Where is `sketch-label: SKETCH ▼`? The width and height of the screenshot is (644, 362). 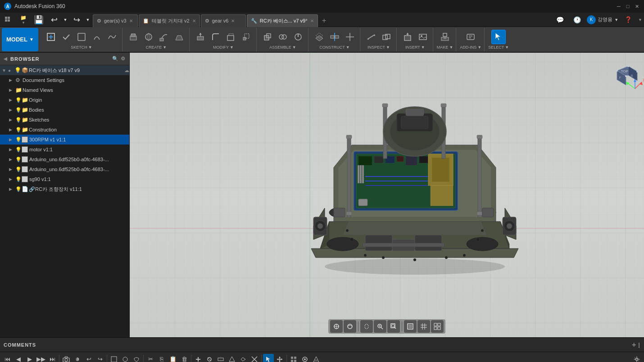 sketch-label: SKETCH ▼ is located at coordinates (81, 47).